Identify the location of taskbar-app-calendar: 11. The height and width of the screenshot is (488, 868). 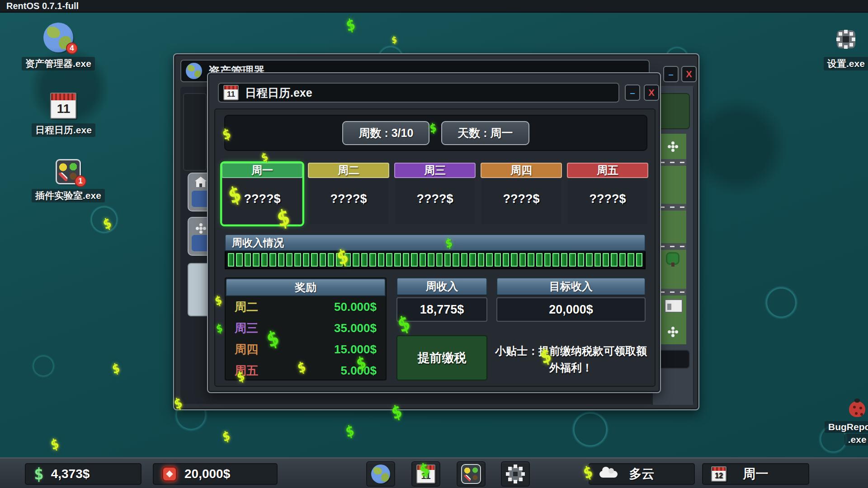
(426, 474).